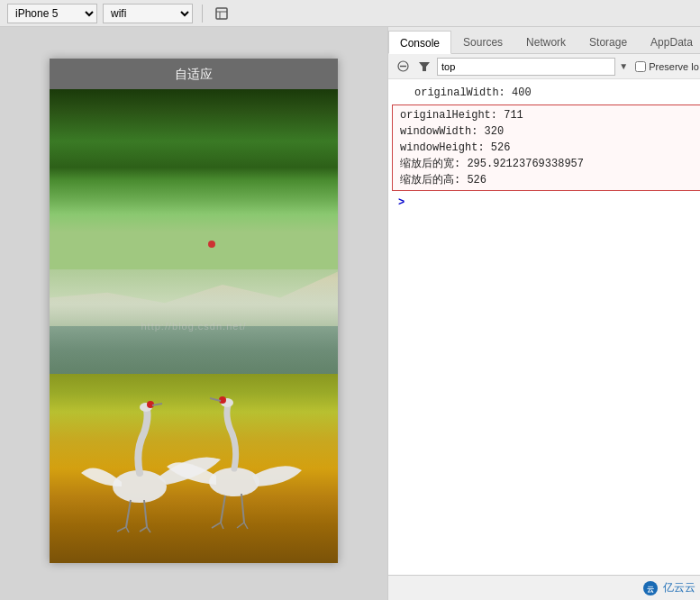 This screenshot has width=700, height=600. I want to click on preserve-log-area: Preserve lo, so click(667, 67).